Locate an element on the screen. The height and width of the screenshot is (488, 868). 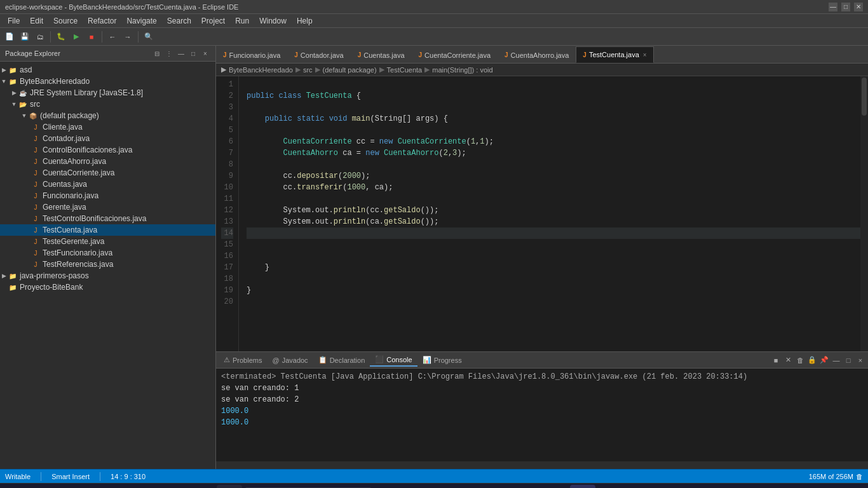
tree-arrow-defaultpkg: ▼ is located at coordinates (24, 116).